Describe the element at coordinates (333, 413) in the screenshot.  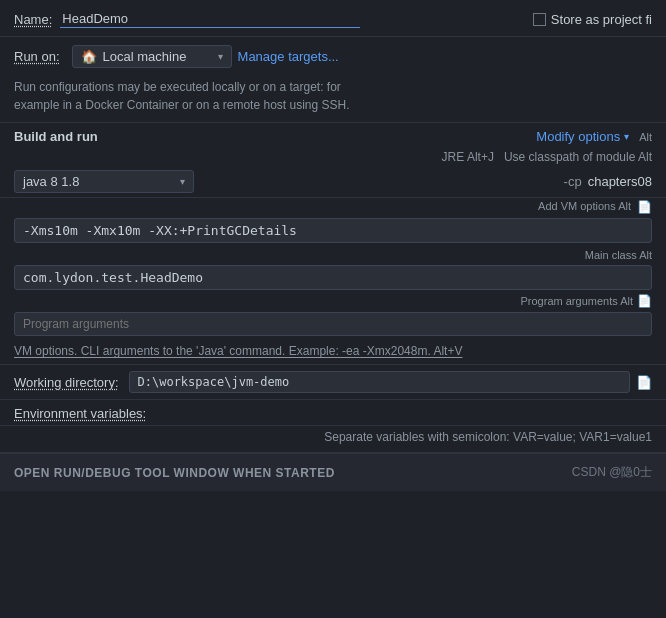
I see `env-vars-row: Environment variables:` at that location.